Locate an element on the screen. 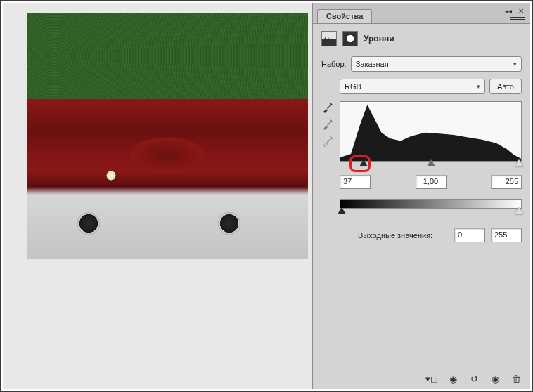  clip-to-layer-icon: ▾◻ is located at coordinates (432, 379).